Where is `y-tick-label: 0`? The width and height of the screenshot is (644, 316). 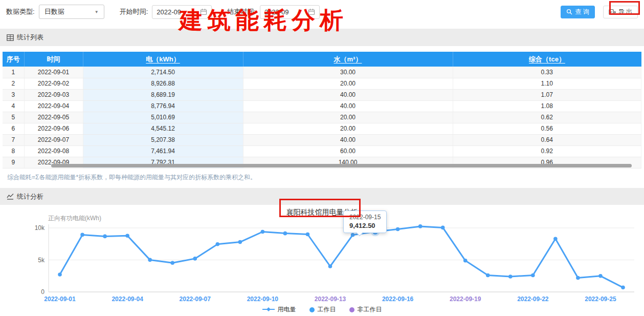
y-tick-label: 0 is located at coordinates (43, 292).